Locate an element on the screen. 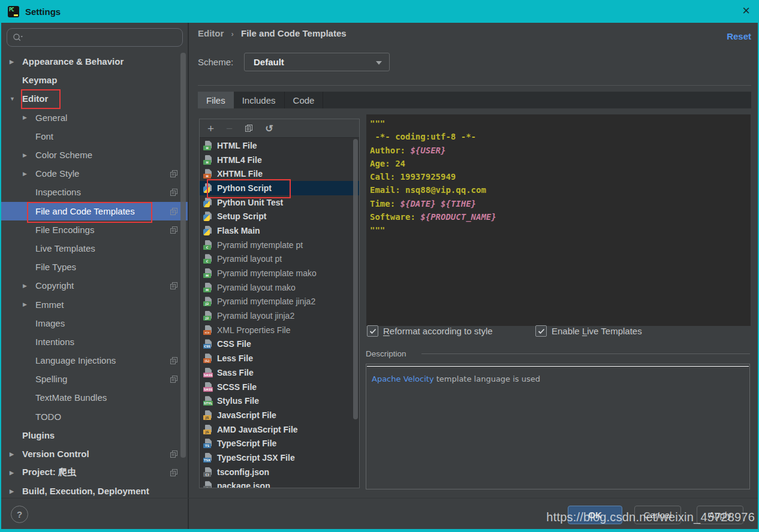 This screenshot has width=759, height=532. scheme-select: Default is located at coordinates (317, 62).